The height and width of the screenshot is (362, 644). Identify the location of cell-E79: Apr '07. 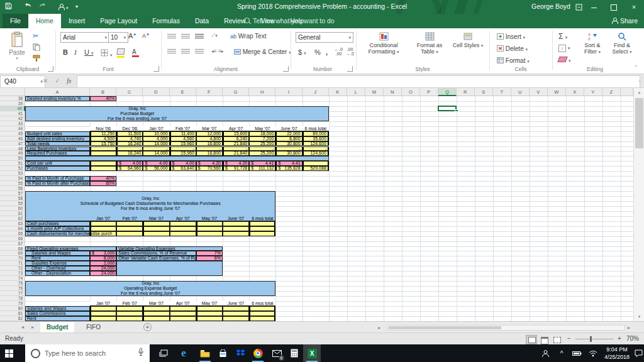
(183, 304).